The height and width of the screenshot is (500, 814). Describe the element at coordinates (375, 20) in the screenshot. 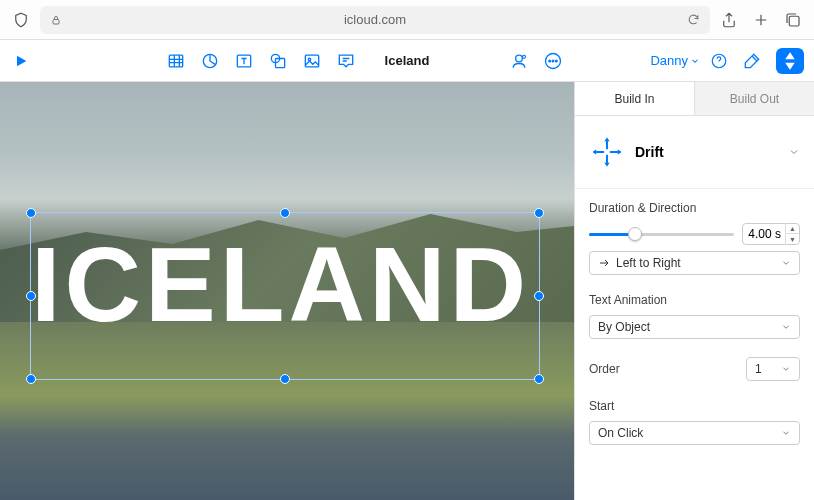

I see `url-text: icloud.com` at that location.